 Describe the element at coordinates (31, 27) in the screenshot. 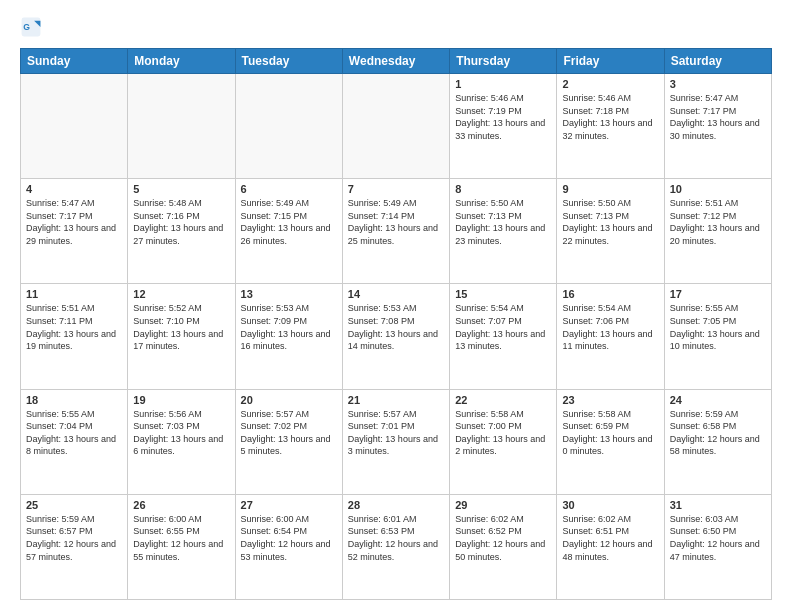

I see `logo-icon: G` at that location.